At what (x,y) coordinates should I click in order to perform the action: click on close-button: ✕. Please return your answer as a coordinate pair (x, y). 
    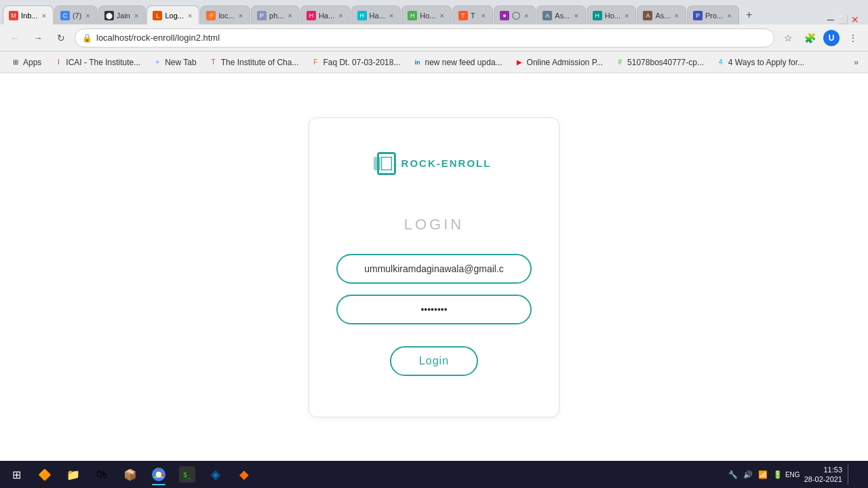
    Looking at the image, I should click on (855, 20).